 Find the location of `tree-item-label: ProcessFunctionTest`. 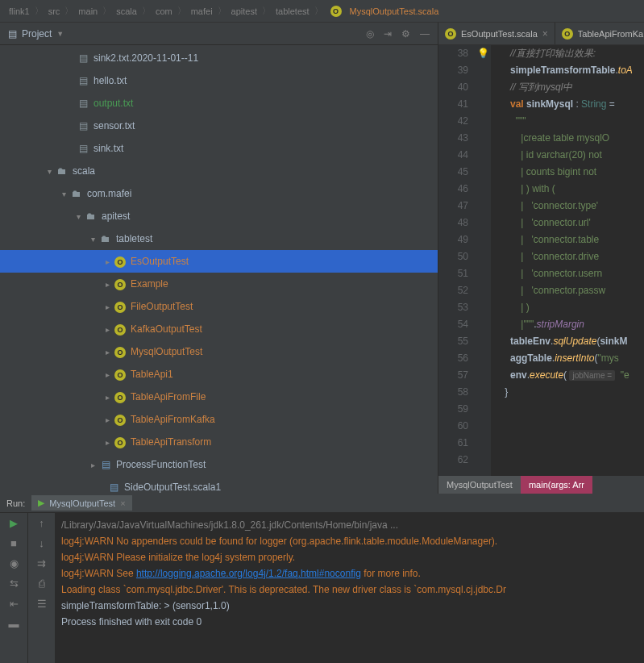

tree-item-label: ProcessFunctionTest is located at coordinates (161, 465).